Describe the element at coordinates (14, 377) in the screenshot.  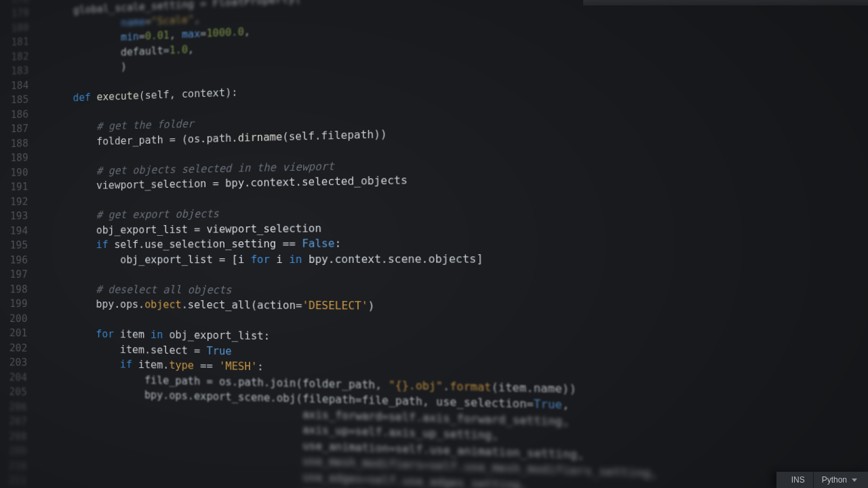
I see `line-number: 204` at that location.